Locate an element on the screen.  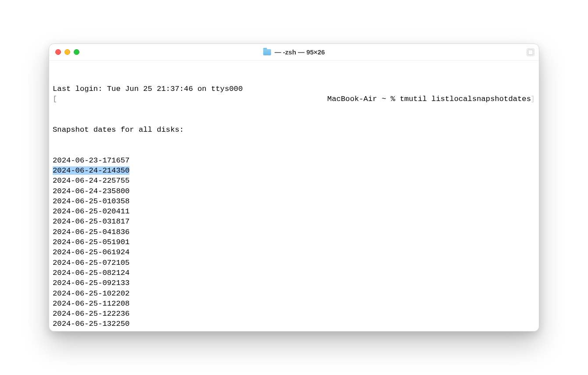
prompt-line-1: MacBook-Air ~ % tmutil listlocalsnapshot… is located at coordinates (429, 99).